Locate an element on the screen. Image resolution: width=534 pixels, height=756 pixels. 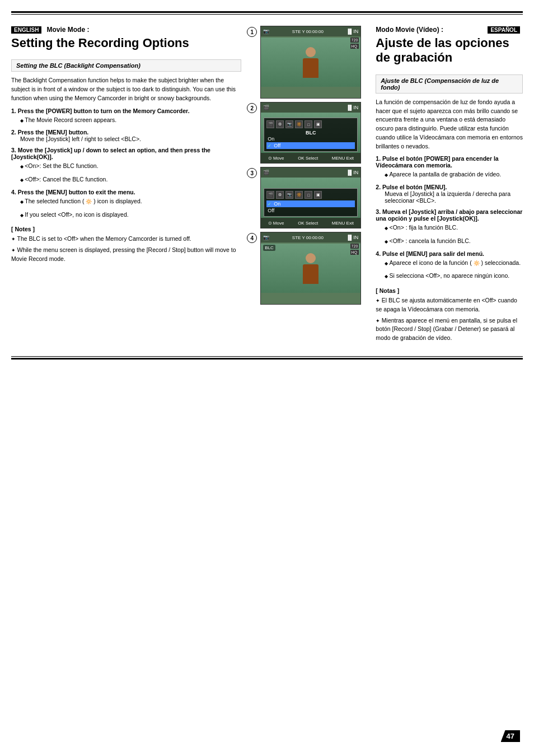
menu-icon-5: □ is located at coordinates (308, 124).